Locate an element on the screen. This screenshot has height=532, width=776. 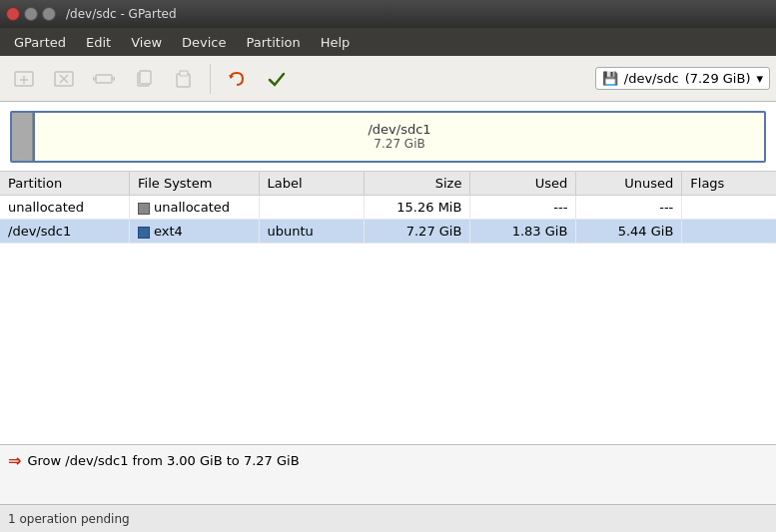
table-header-row: Partition File System Label Size Used Un… is located at coordinates (388, 184).